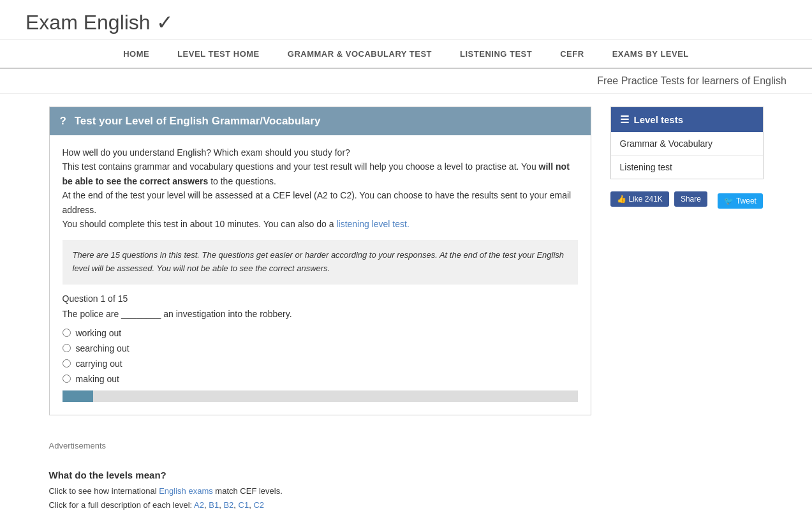 The width and height of the screenshot is (812, 520). What do you see at coordinates (88, 22) in the screenshot?
I see `site-title-text: Exam English` at bounding box center [88, 22].